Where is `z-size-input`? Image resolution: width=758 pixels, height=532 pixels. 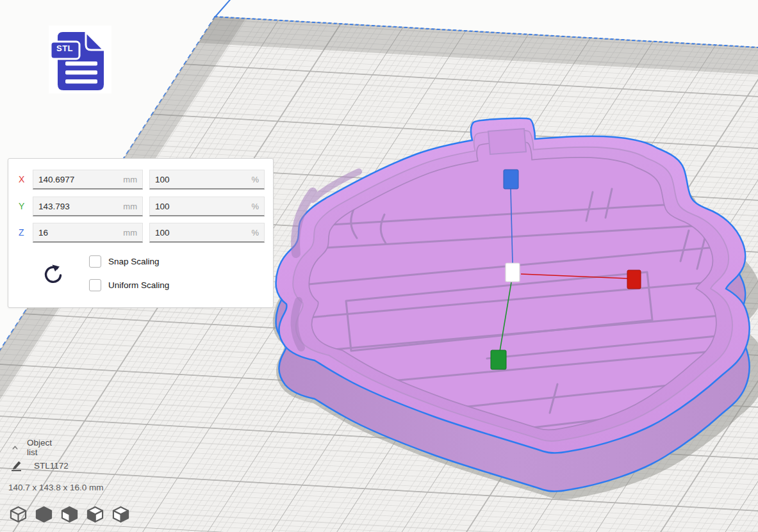 z-size-input is located at coordinates (88, 233).